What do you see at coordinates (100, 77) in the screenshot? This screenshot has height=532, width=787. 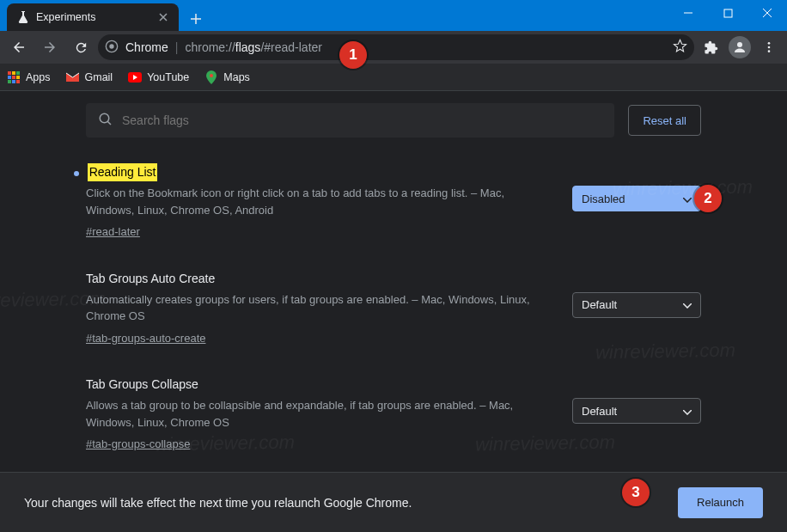 I see `bookmark-label: Gmail` at bounding box center [100, 77].